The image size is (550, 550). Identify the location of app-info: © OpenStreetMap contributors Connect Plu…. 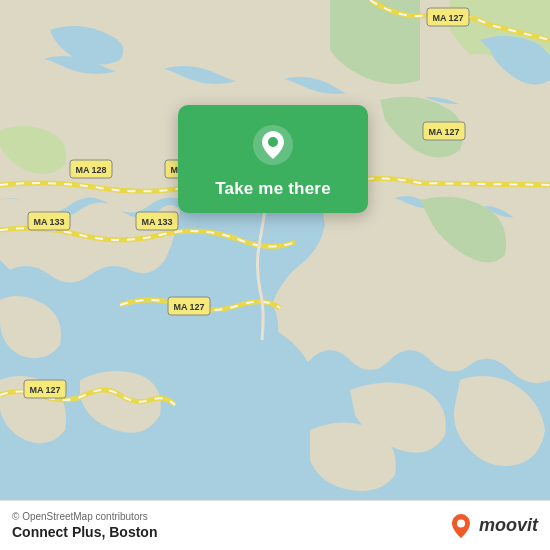
(84, 526).